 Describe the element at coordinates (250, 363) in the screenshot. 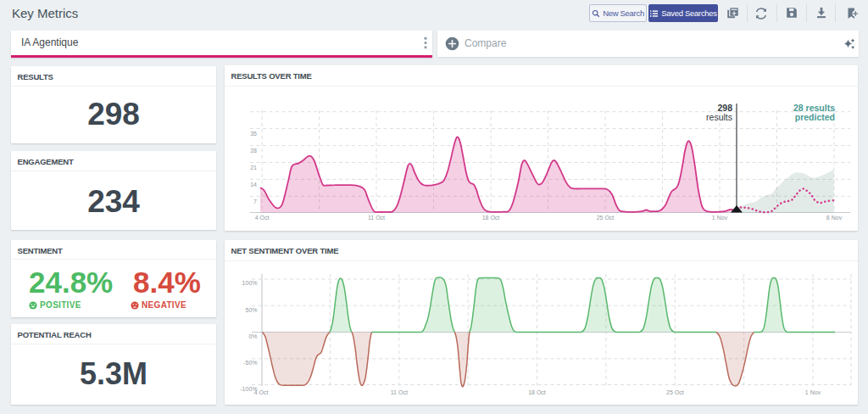

I see `svg-text: -50%` at that location.